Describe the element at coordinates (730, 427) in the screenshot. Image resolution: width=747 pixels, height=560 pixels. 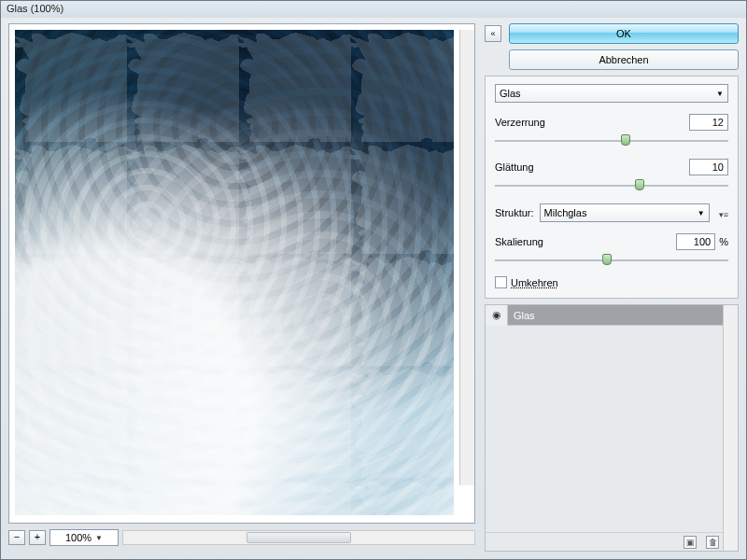
I see `layers-vertical-scrollbar` at that location.